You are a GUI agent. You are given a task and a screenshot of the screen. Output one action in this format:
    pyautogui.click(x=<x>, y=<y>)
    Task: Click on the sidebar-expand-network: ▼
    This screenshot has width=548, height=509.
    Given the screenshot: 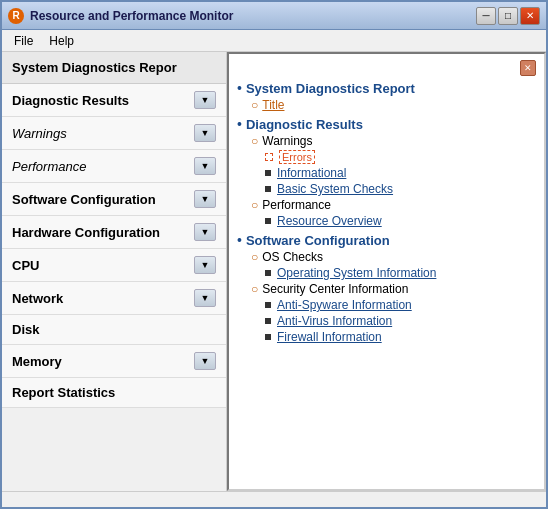 What is the action you would take?
    pyautogui.click(x=205, y=298)
    